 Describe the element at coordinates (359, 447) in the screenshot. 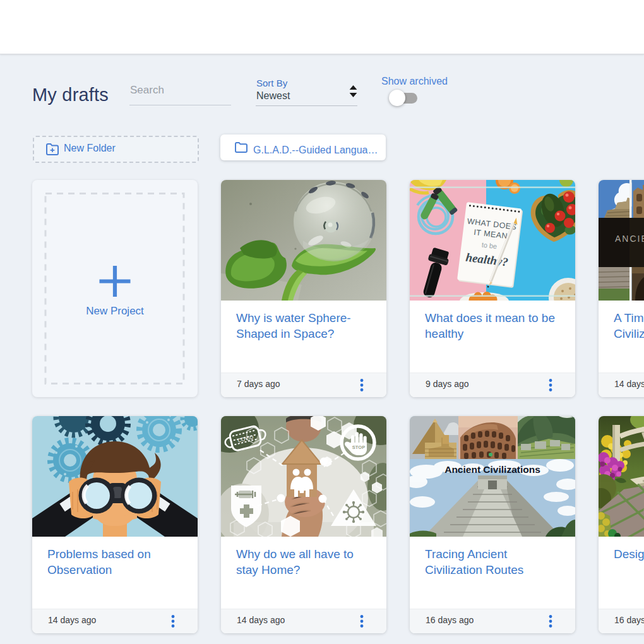

I see `svg-text: STOP` at that location.